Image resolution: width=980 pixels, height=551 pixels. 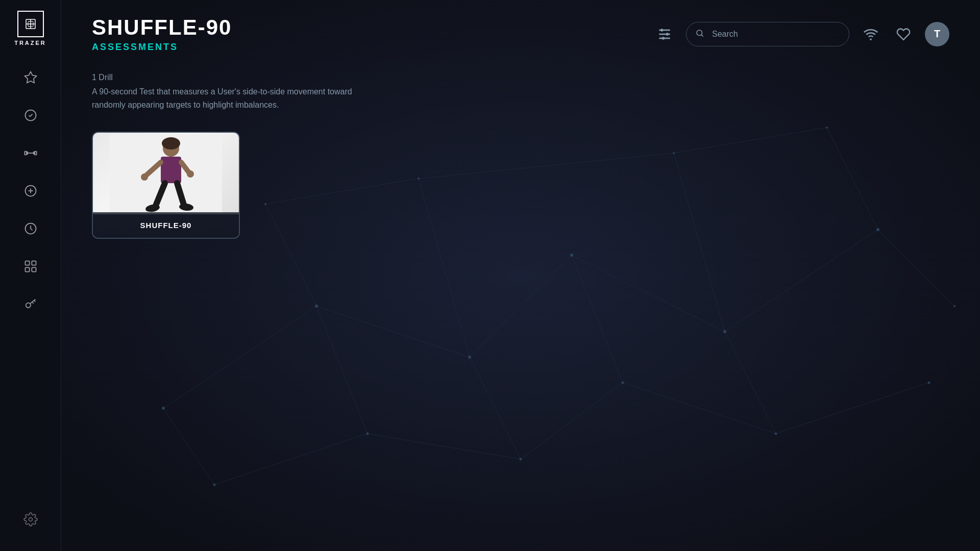 What do you see at coordinates (230, 98) in the screenshot?
I see `drill-description: A 90-second Test that measures a User's …` at bounding box center [230, 98].